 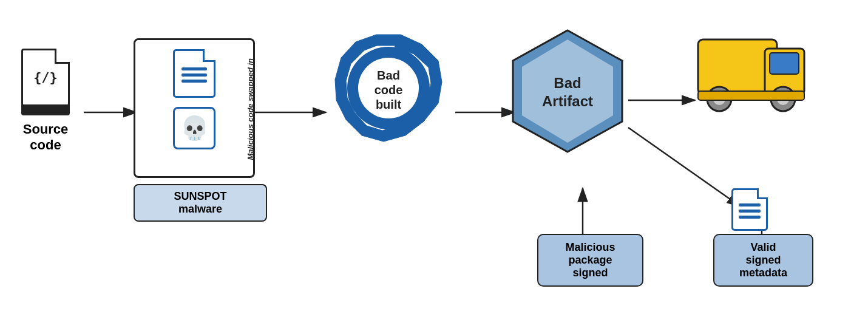 What do you see at coordinates (764, 260) in the screenshot?
I see `valid-metadata-box: Validsignedmetadata` at bounding box center [764, 260].